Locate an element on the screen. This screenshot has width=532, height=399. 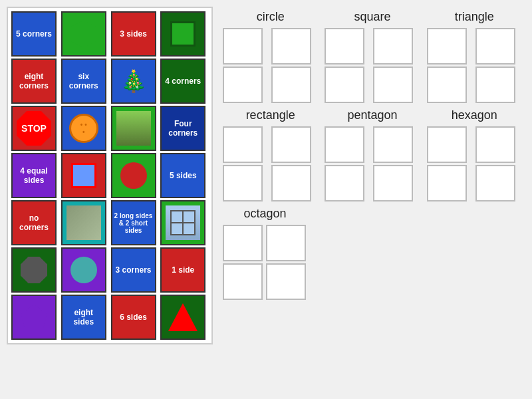
bottom-categories-row: octagon is located at coordinates (372, 253).